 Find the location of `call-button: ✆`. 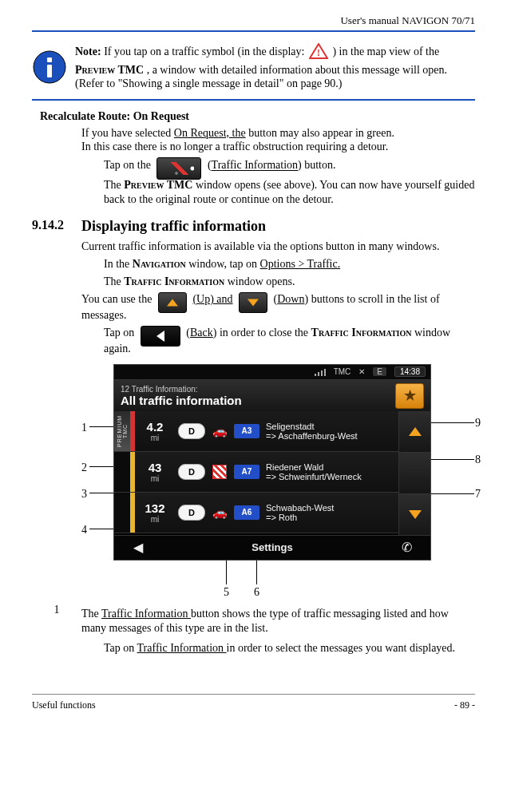

call-button: ✆ is located at coordinates (406, 548).